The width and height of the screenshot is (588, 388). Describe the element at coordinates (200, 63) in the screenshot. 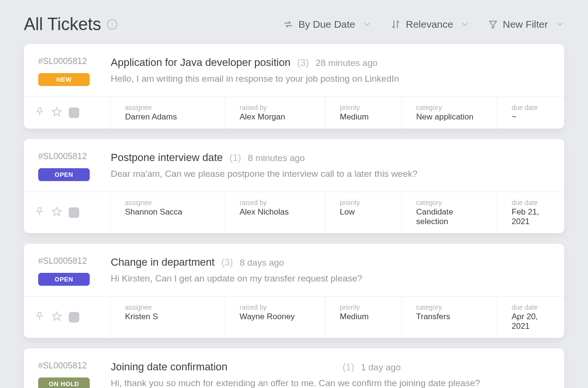

I see `ticket-title: Application for Java developer position` at that location.